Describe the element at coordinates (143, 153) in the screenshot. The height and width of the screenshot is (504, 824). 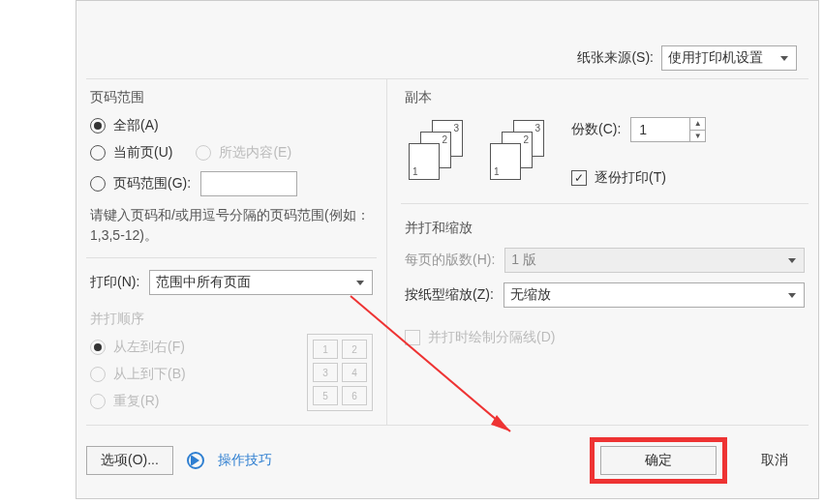
I see `radio-current-label: 当前页(U)` at that location.